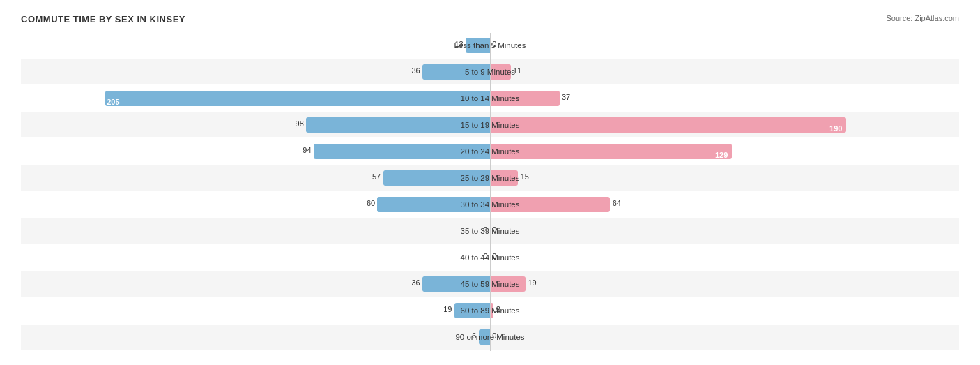 The height and width of the screenshot is (365, 980). I want to click on female-bar: 129, so click(611, 151).